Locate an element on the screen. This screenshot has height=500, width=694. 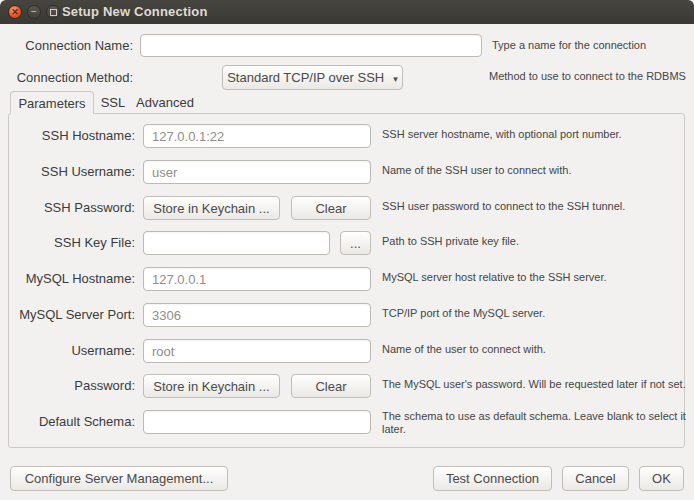
ssh-password-keychain-button: Store in Keychain ... is located at coordinates (212, 208).